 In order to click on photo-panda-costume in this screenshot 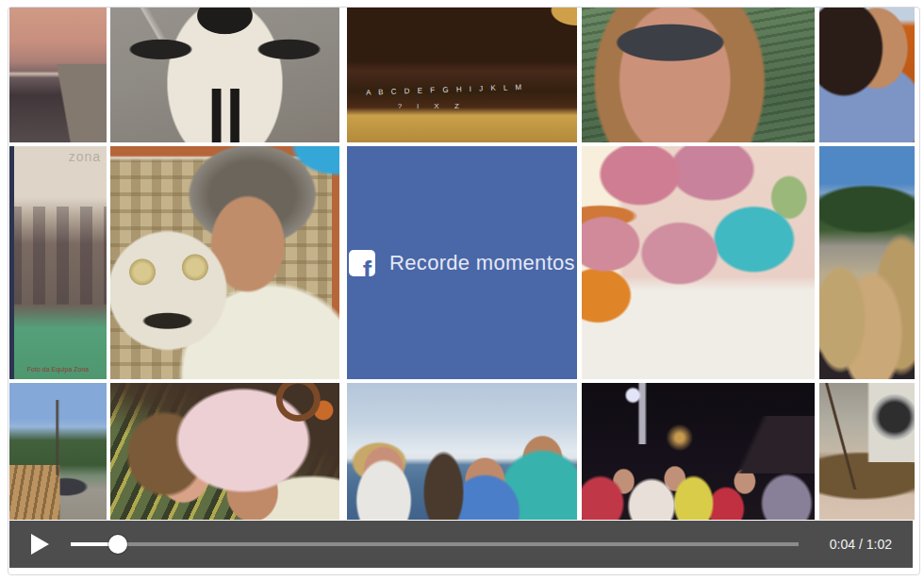, I will do `click(224, 75)`.